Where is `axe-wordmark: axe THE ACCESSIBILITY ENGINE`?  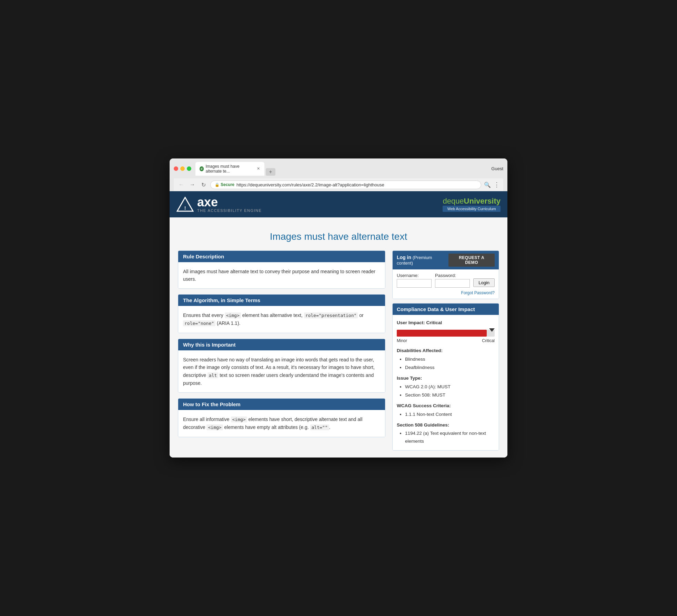 axe-wordmark: axe THE ACCESSIBILITY ENGINE is located at coordinates (230, 204).